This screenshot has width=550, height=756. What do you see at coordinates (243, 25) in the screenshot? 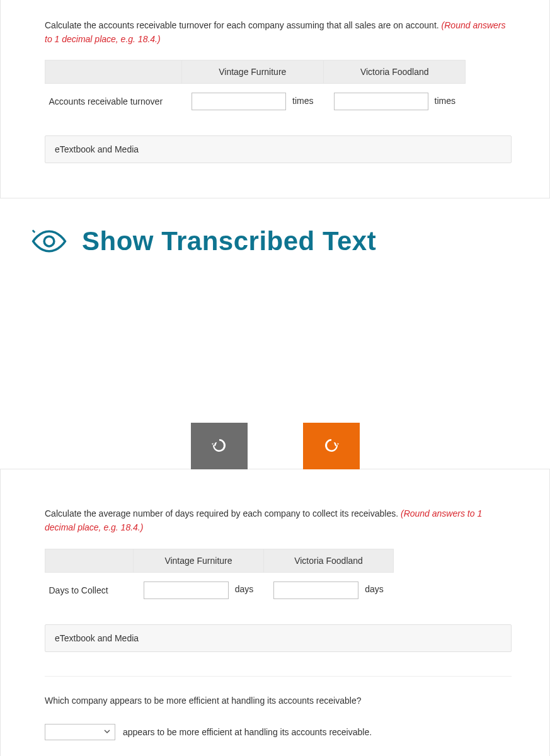
I see `question-1-prefix: Calculate the accounts receivable turnov…` at bounding box center [243, 25].